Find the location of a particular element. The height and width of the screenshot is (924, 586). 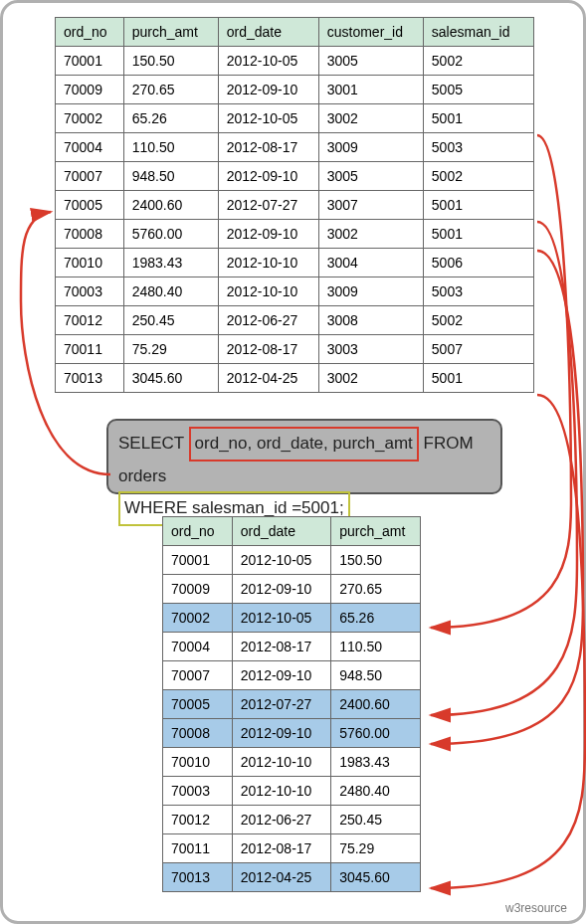

table-row: 70012250.452012-06-2730085002 is located at coordinates (294, 320).